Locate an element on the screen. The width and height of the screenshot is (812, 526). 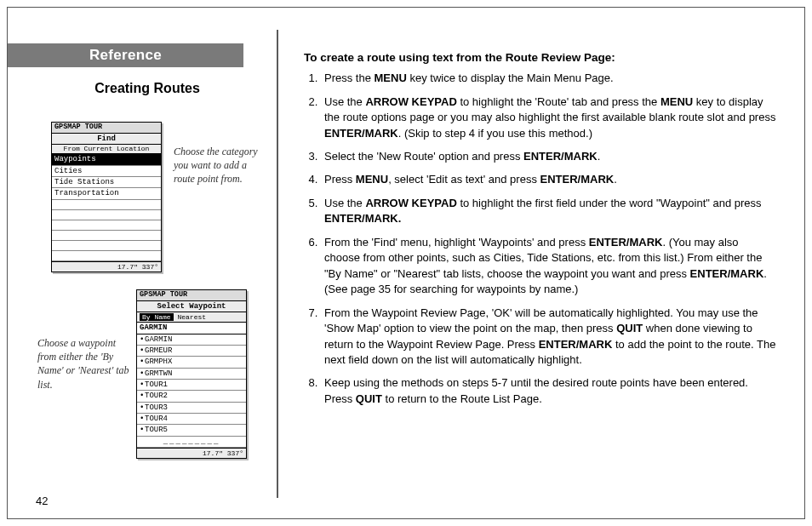
section-heading: Creating Routes is located at coordinates (147, 89).